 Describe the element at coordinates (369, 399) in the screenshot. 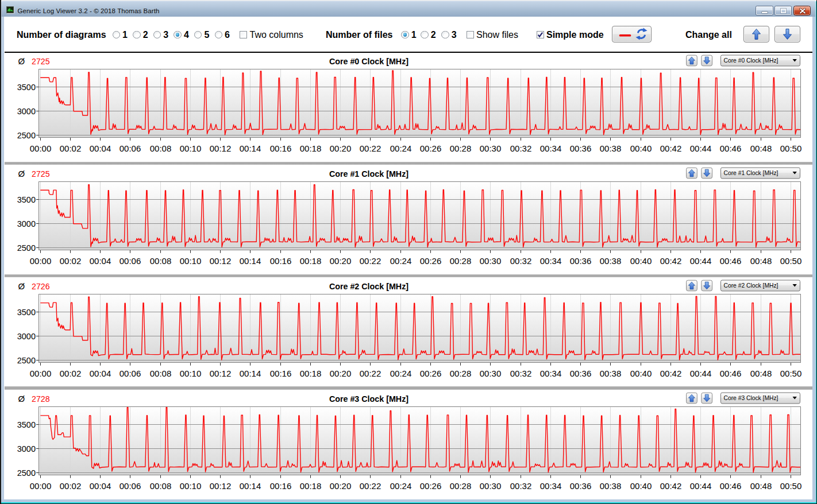

I see `svg-text: Core #3 Clock [MHz]` at that location.